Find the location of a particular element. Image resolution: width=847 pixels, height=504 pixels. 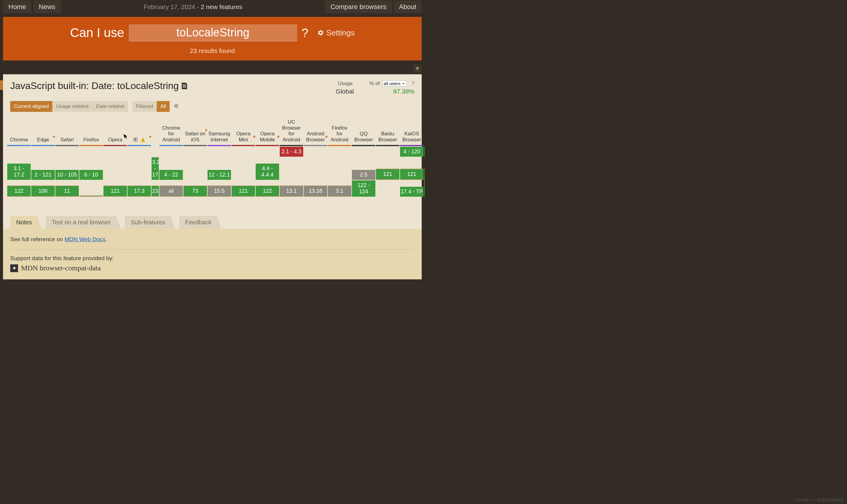

browser-header: IE ⚠️* is located at coordinates (139, 135).